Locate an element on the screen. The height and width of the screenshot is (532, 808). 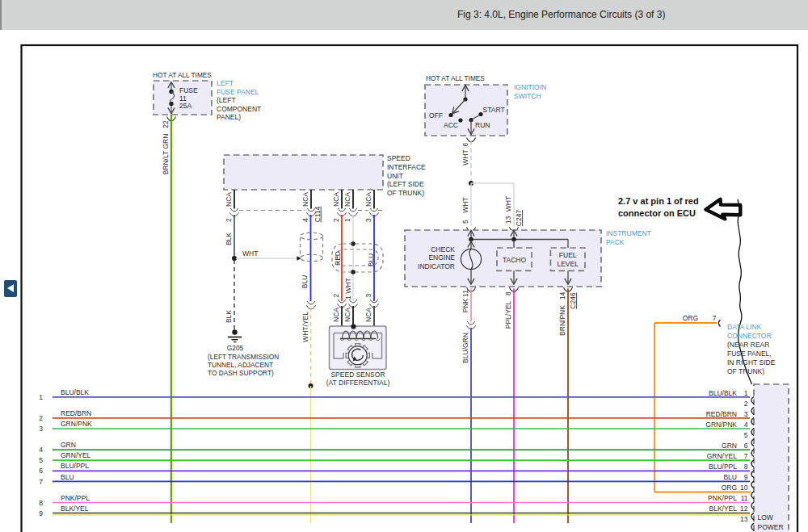
svg-text: 22 is located at coordinates (166, 124).